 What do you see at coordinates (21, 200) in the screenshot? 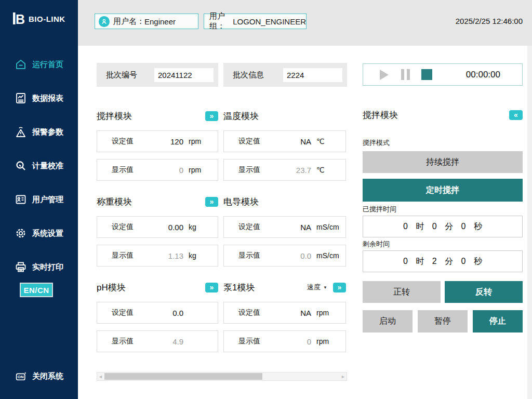
I see `user-management-icon` at bounding box center [21, 200].